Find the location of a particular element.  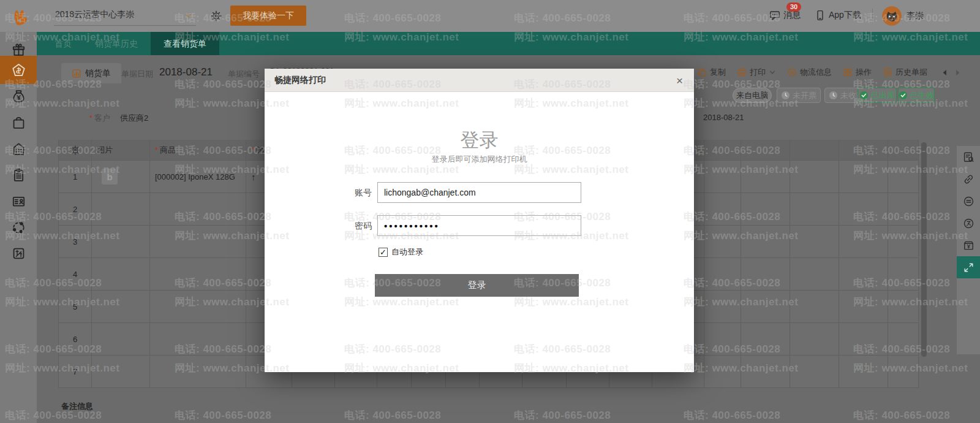

column-header: 图片 is located at coordinates (121, 150).